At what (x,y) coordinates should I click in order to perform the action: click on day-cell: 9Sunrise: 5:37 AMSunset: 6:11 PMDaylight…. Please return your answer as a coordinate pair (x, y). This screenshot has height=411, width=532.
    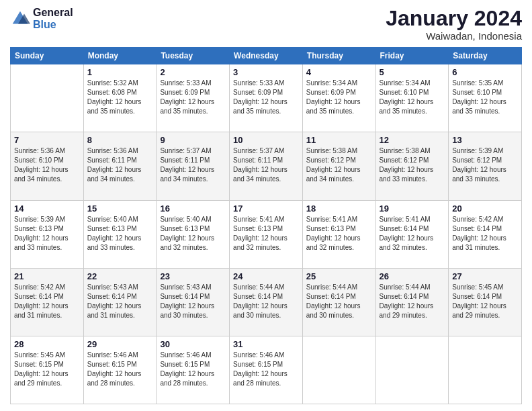
    Looking at the image, I should click on (193, 167).